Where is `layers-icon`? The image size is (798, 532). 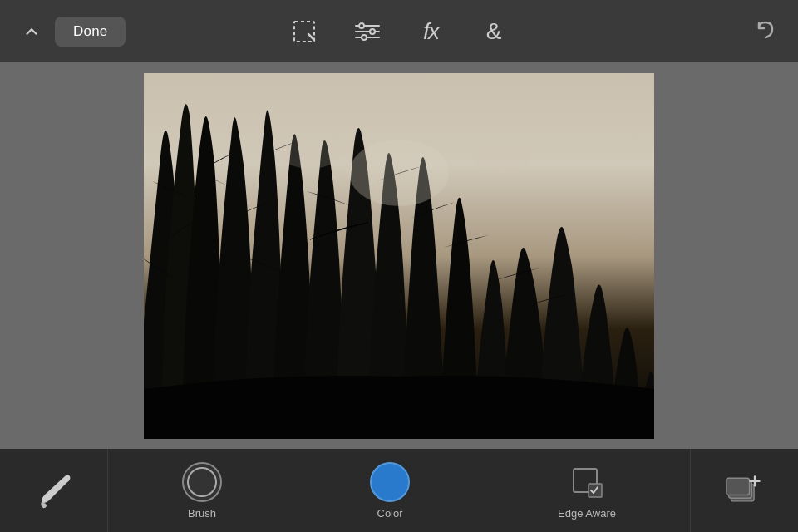 layers-icon is located at coordinates (745, 490).